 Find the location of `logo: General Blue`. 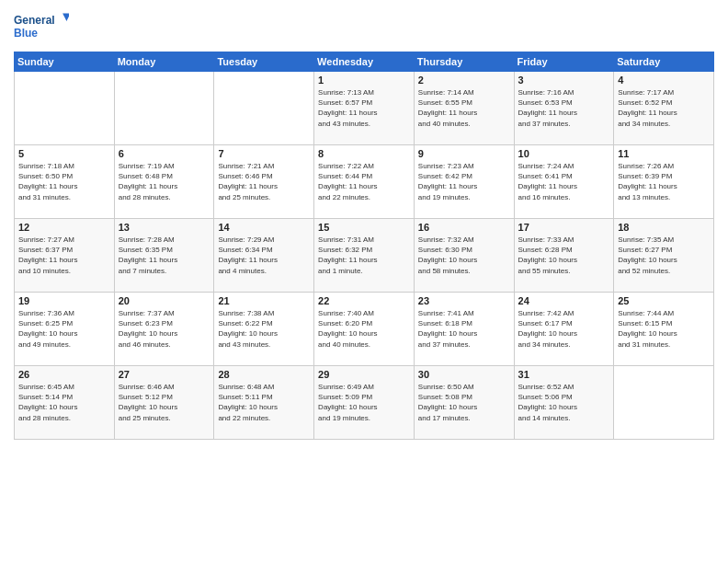

logo: General Blue is located at coordinates (41, 27).